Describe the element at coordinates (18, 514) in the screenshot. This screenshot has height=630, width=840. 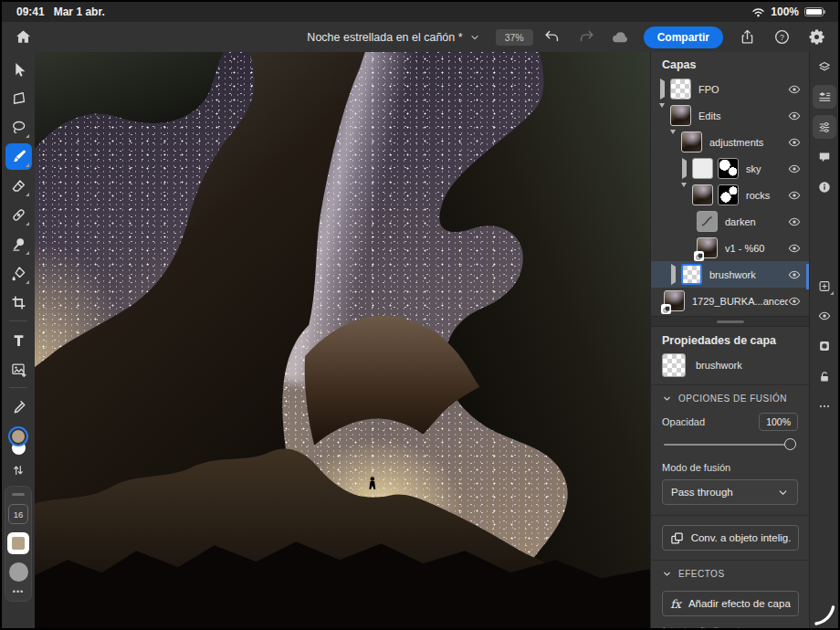
I see `brush-size-field: 16` at that location.